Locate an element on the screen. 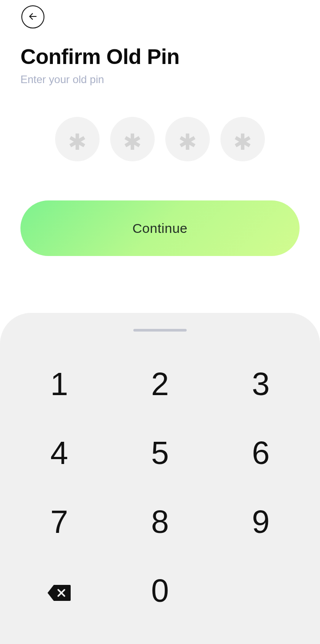 The height and width of the screenshot is (644, 320). pin-digit-4: ✱ is located at coordinates (243, 139).